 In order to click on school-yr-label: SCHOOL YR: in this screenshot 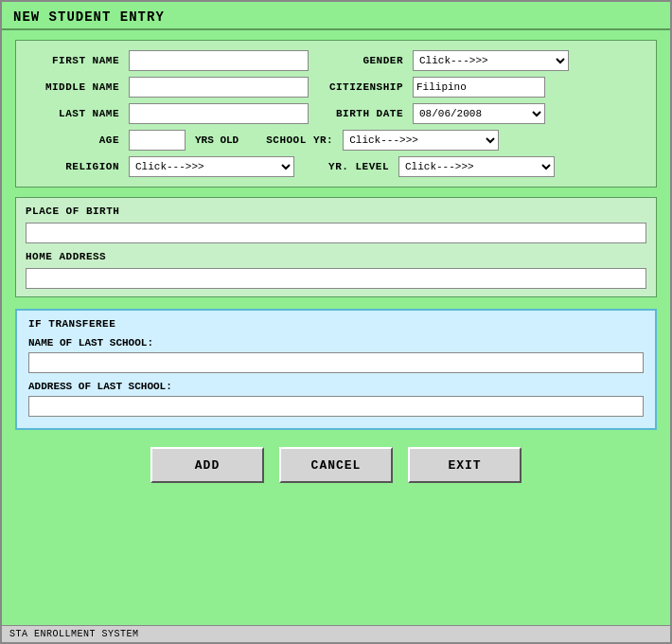, I will do `click(291, 140)`.